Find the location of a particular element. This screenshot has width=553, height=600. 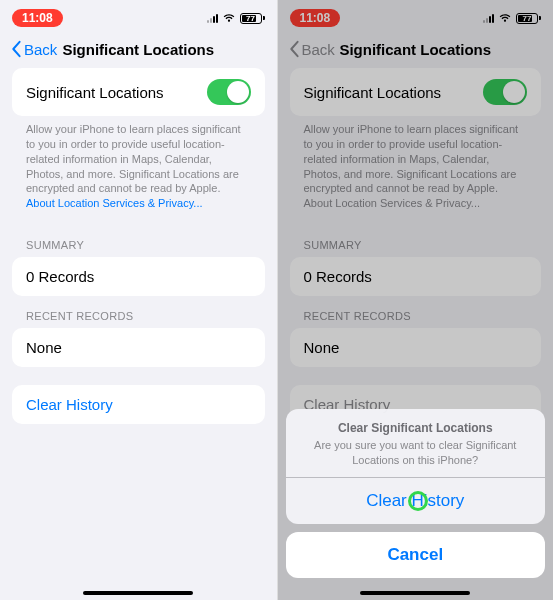

battery-percent: 77 is located at coordinates (250, 18).